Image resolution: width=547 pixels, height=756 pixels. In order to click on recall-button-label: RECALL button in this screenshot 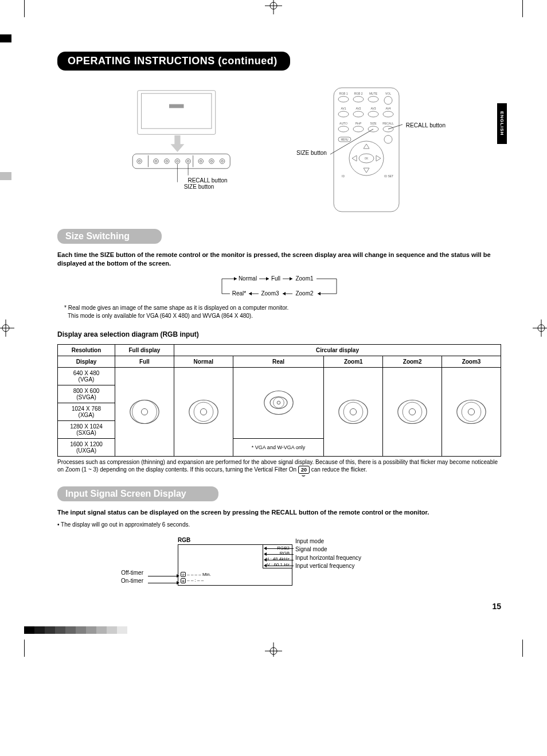, I will do `click(425, 125)`.